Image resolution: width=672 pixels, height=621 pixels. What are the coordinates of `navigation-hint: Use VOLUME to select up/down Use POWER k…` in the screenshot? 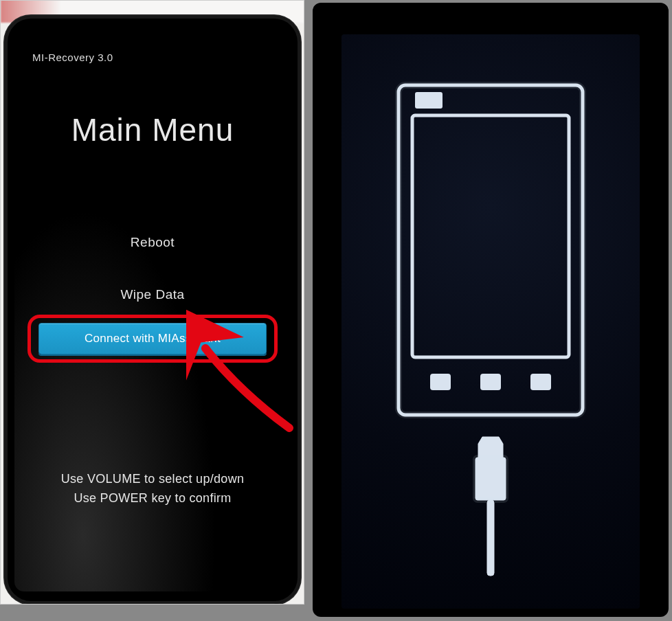 It's located at (153, 489).